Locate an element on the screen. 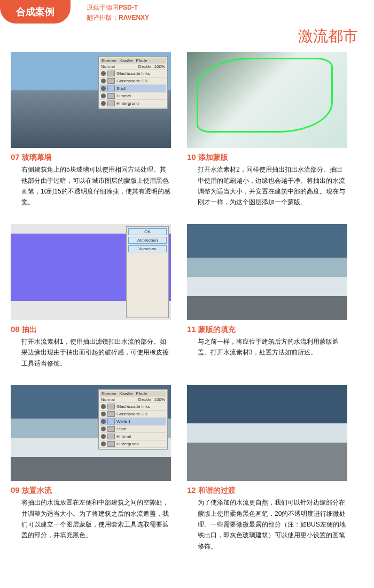 The image size is (374, 588). main-title: 激流都市 is located at coordinates (179, 36).